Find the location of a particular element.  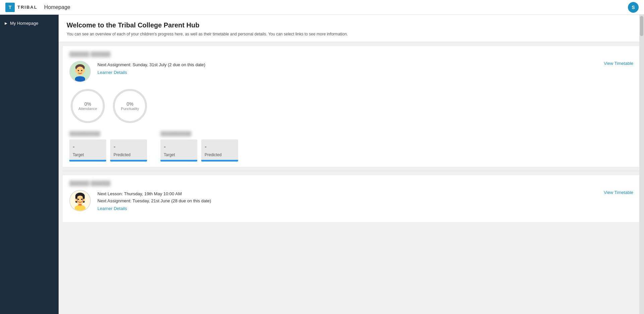

student2-learner-details-link: Learner Details is located at coordinates (112, 209).